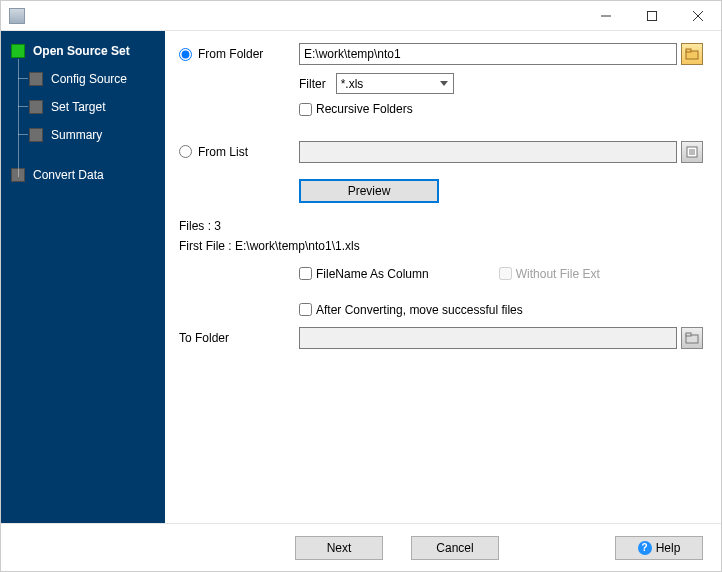  What do you see at coordinates (89, 79) in the screenshot?
I see `sidebar-item-label: Config Source` at bounding box center [89, 79].